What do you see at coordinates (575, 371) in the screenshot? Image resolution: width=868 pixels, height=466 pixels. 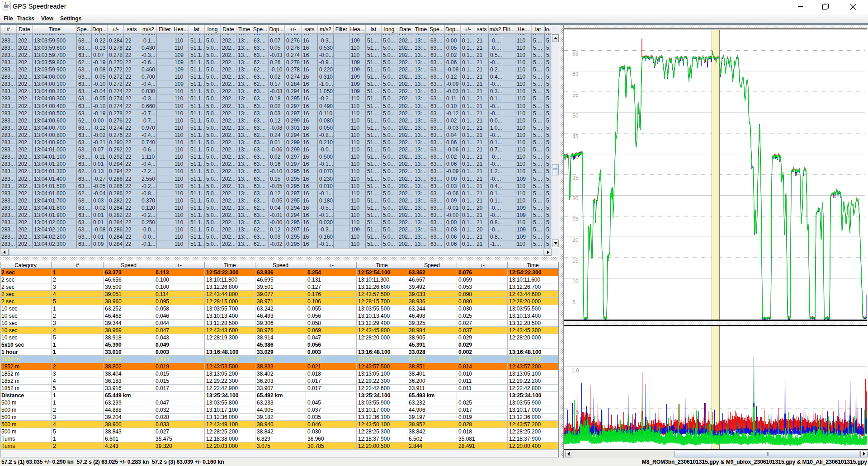 I see `svg-text: 1.0` at bounding box center [575, 371].